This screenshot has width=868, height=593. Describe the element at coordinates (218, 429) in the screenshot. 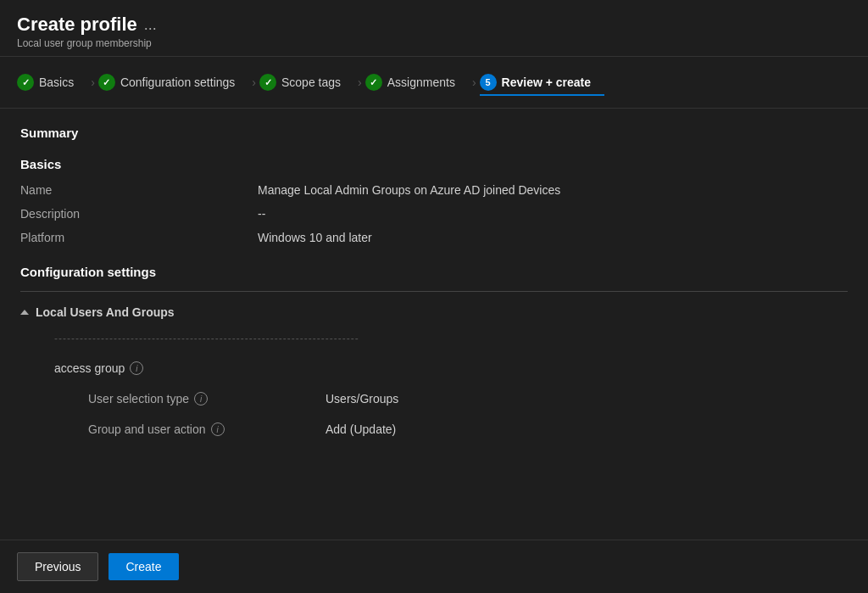

I see `group-action-info-icon: i` at that location.